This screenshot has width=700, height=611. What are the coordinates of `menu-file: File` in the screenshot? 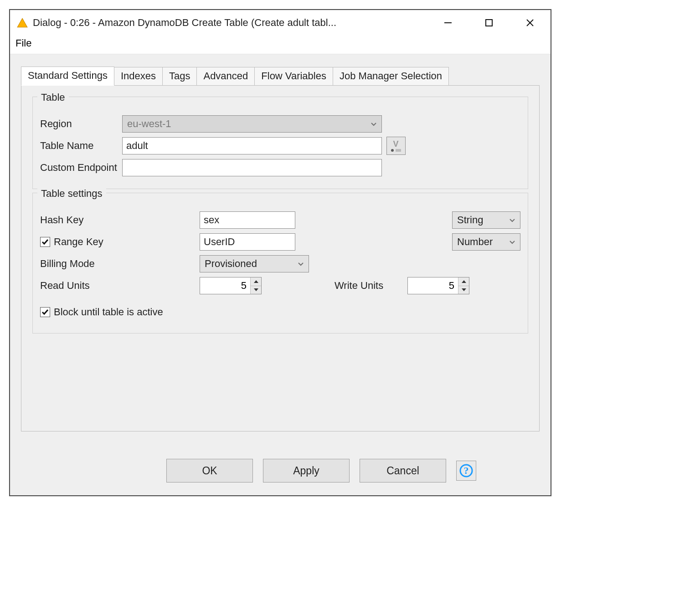 It's located at (24, 43).